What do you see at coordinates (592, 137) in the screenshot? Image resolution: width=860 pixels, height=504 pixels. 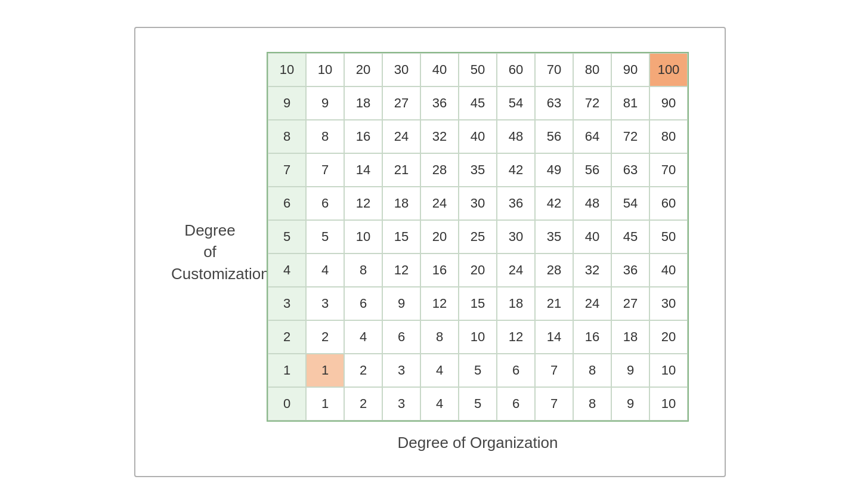 I see `grid-cell: 64` at bounding box center [592, 137].